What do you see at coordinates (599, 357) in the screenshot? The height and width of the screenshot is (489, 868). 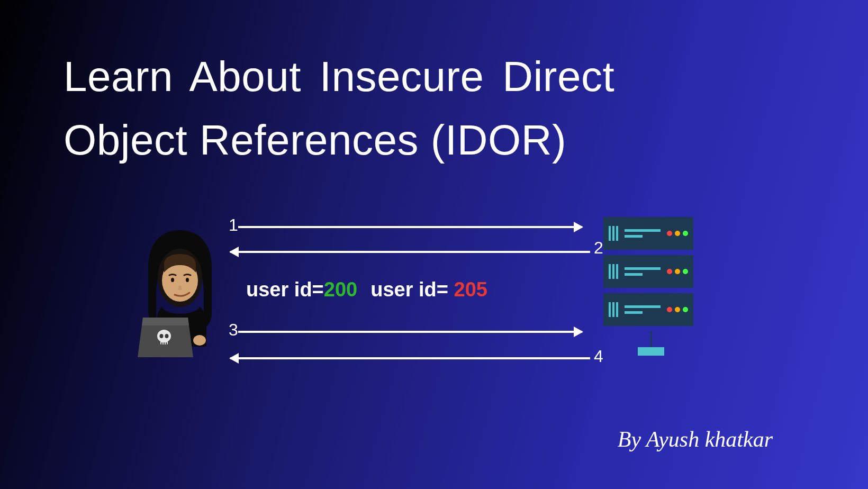 I see `arrow-label-4: 4` at bounding box center [599, 357].